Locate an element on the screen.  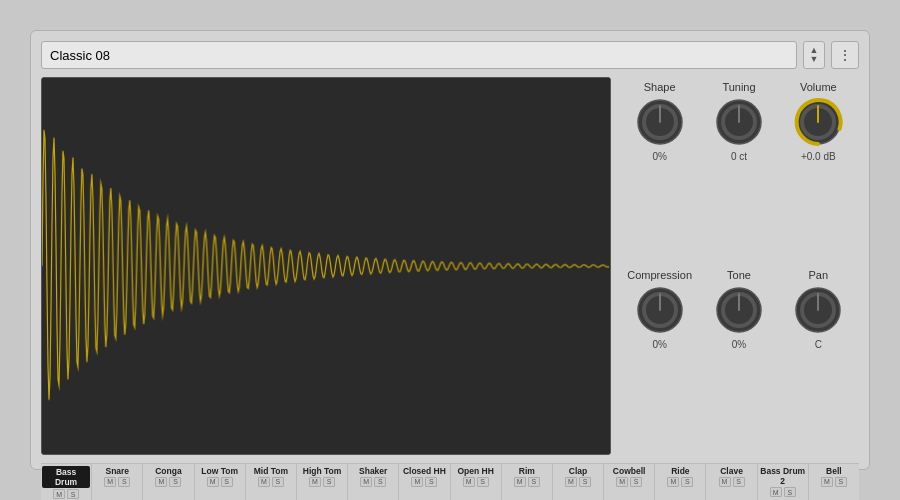
shape-label: Shape is located at coordinates (660, 87).